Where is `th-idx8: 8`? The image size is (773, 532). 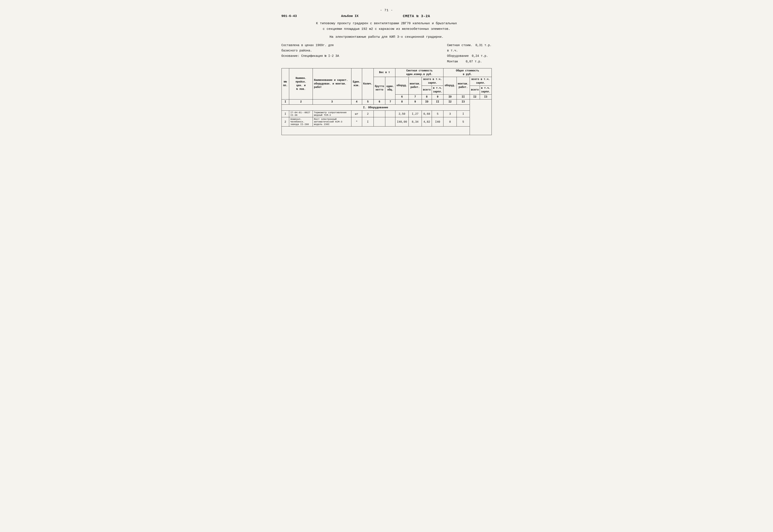
th-idx8: 8 is located at coordinates (402, 102).